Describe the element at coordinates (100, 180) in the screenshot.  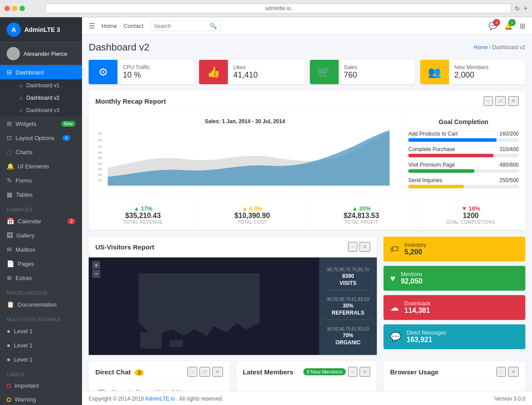
I see `svg-text: 10` at that location.